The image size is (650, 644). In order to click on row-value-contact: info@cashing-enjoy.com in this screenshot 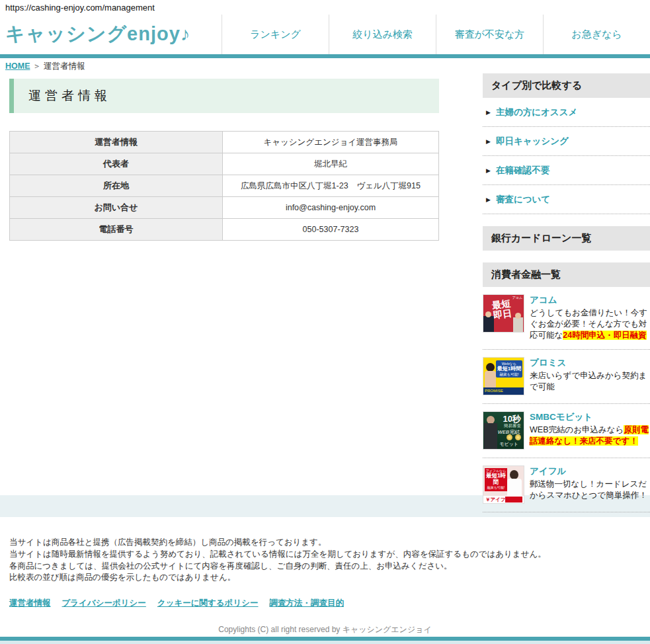, I will do `click(331, 208)`.